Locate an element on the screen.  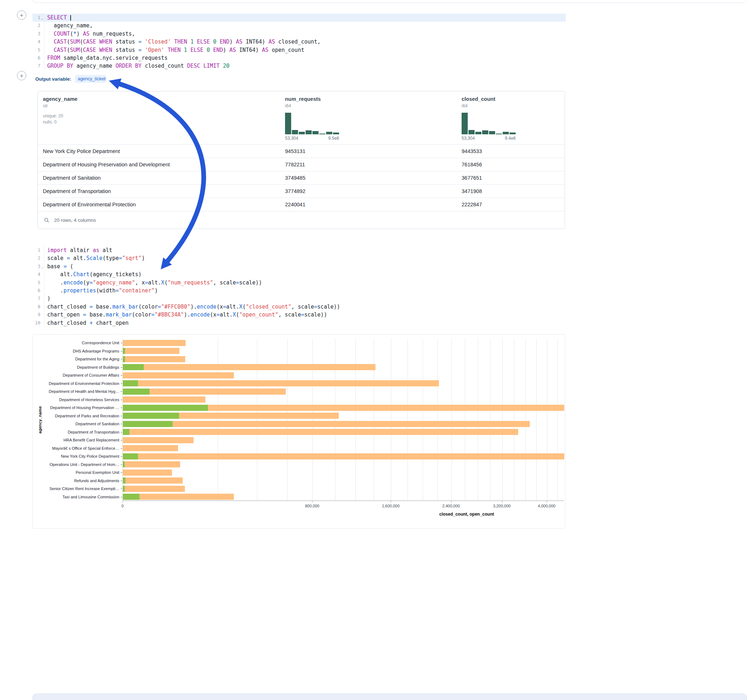
code-line: 4 CAST(SUM(CASE WHEN status = 'Closed' T… is located at coordinates (299, 42).